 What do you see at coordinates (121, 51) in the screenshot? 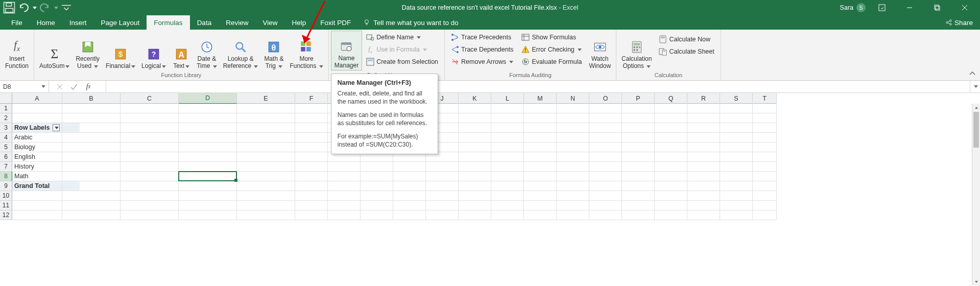
I see `financial-button: $Financial` at bounding box center [121, 51].